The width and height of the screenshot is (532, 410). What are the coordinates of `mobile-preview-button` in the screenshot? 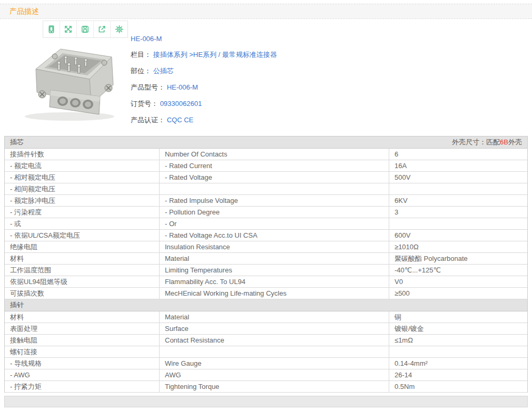 It's located at (52, 30).